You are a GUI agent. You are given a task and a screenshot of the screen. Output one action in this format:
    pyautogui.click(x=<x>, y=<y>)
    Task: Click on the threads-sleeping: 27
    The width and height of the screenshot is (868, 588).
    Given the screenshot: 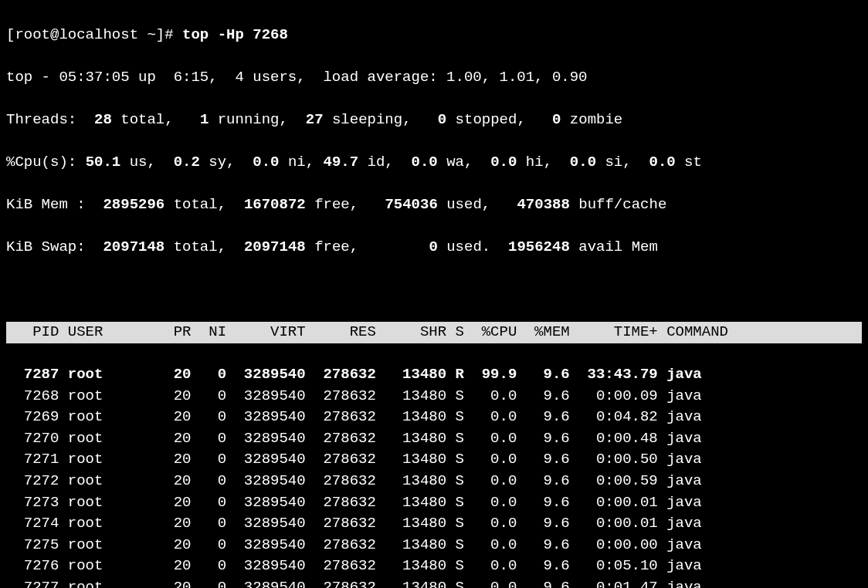 What is the action you would take?
    pyautogui.click(x=315, y=120)
    